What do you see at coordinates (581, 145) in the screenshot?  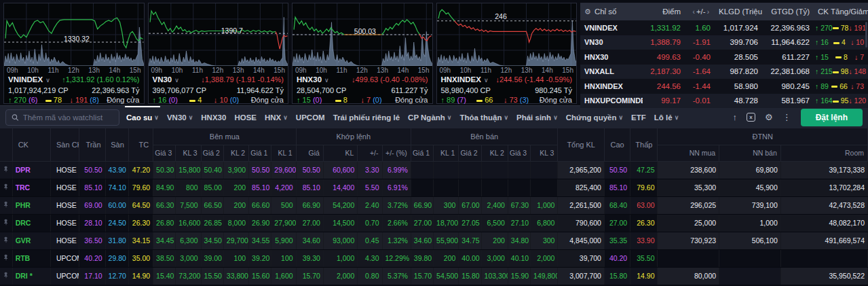 I see `col-tong-kl: Tổng KL` at bounding box center [581, 145].